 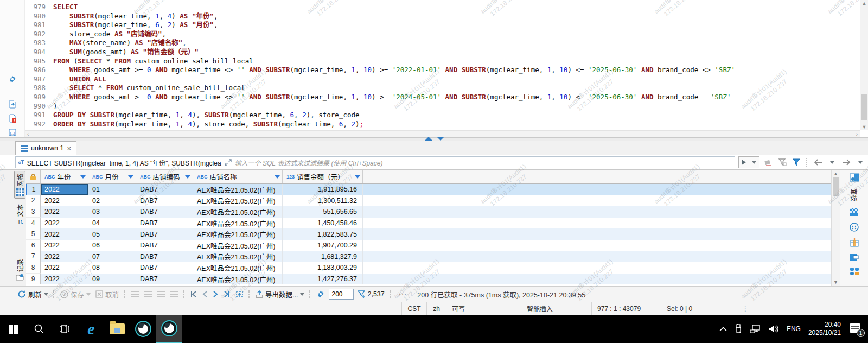 I want to click on row-number: 7, so click(x=34, y=257).